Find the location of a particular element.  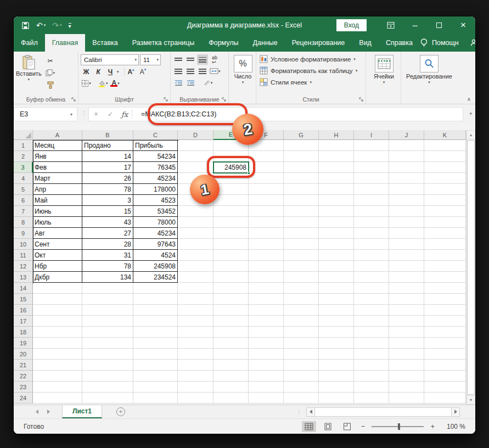

cell-styles-button: Стили ячеек ▾ is located at coordinates (312, 82).